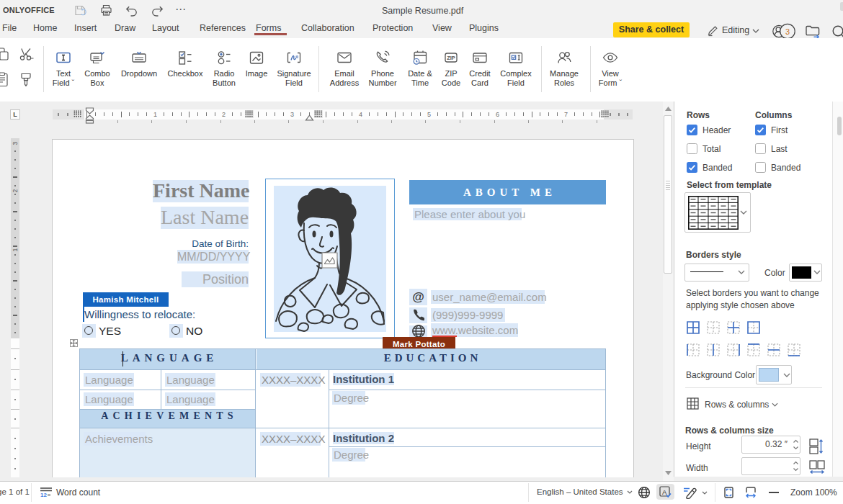 This screenshot has height=504, width=843. What do you see at coordinates (664, 492) in the screenshot?
I see `svg-text: A` at bounding box center [664, 492].